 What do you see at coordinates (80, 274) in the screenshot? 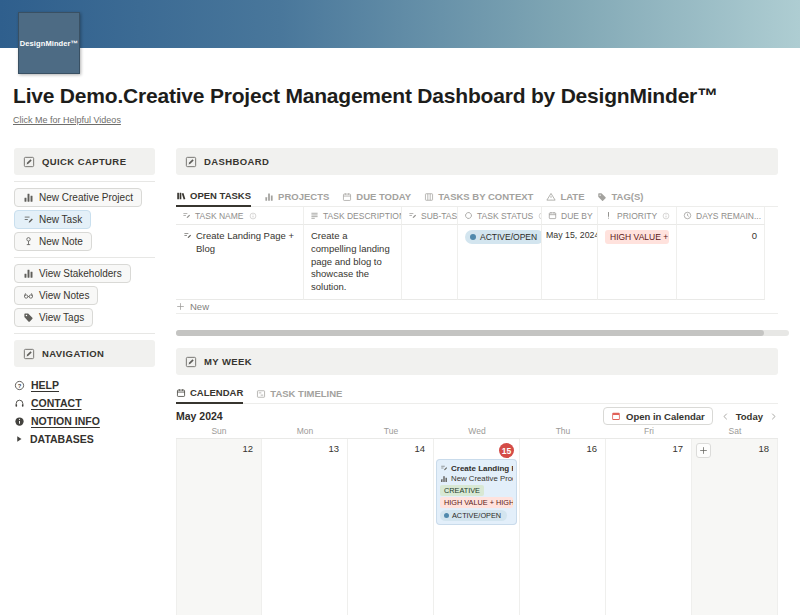
I see `button-label: View Stakeholders` at bounding box center [80, 274].